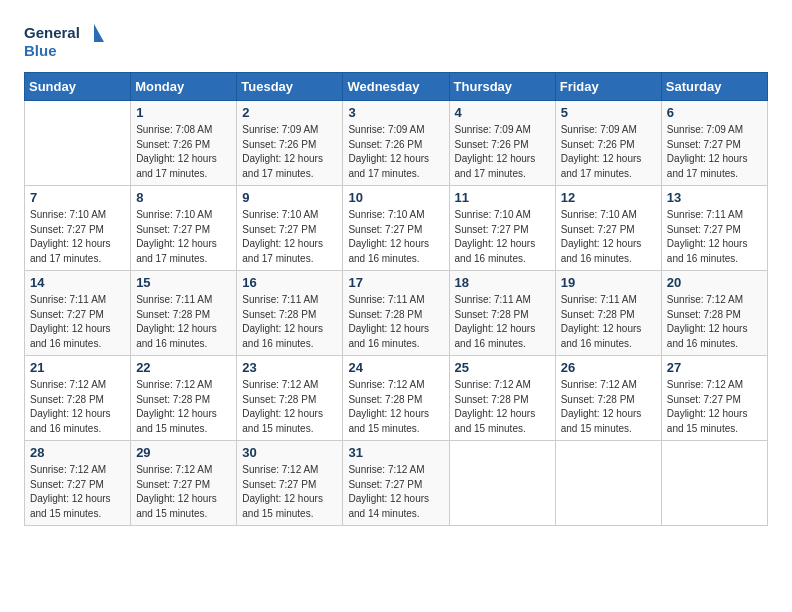 The height and width of the screenshot is (612, 792). What do you see at coordinates (78, 282) in the screenshot?
I see `day-number: 14` at bounding box center [78, 282].